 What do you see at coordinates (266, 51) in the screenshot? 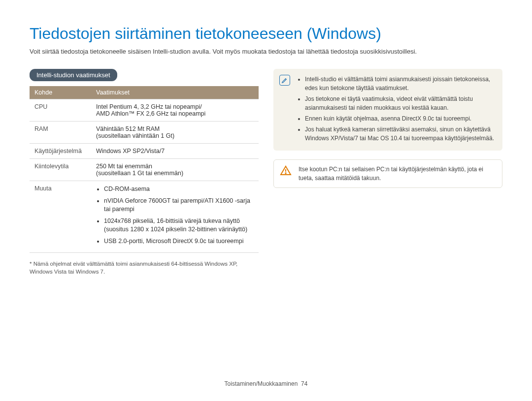
I see `intro-text: Voit siirtää tiedostoja tietokoneelle si…` at bounding box center [266, 51].